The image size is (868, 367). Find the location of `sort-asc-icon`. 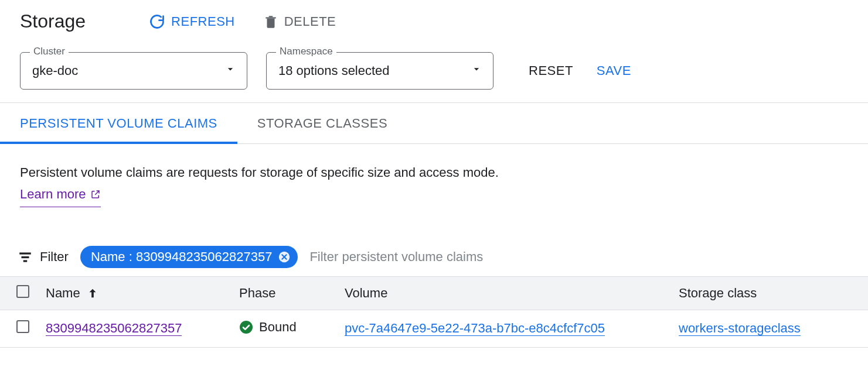

sort-asc-icon is located at coordinates (93, 293).